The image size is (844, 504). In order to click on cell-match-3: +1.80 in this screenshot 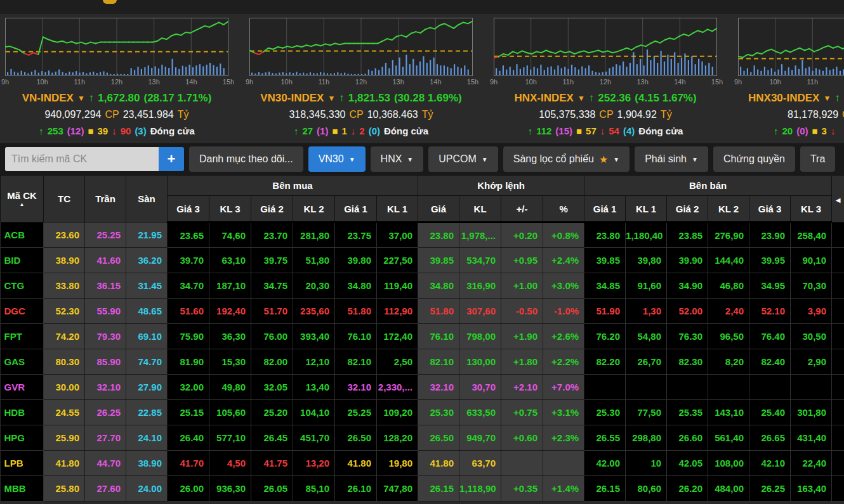, I will do `click(522, 362)`.